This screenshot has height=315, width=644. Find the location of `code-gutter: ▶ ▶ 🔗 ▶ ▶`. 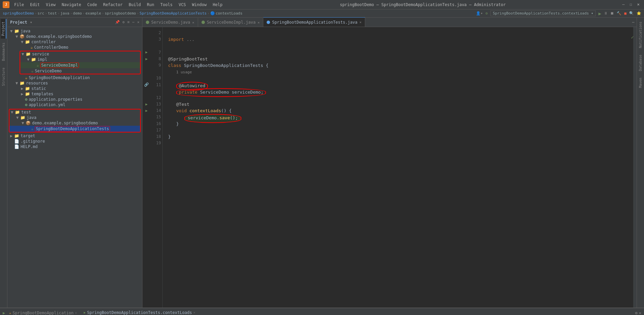

code-gutter: ▶ ▶ 🔗 ▶ ▶ is located at coordinates (146, 167).